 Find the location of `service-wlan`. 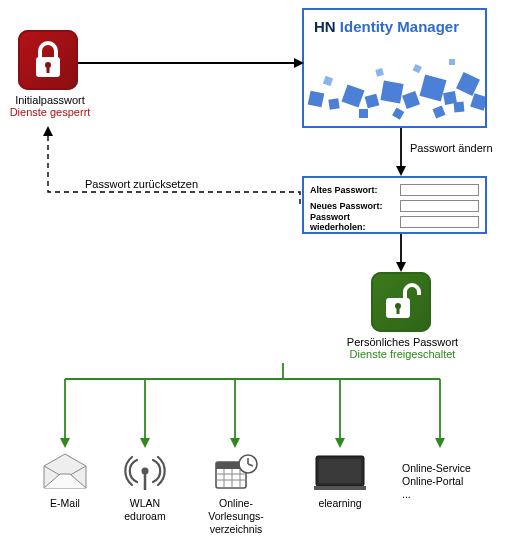

service-wlan is located at coordinates (145, 472).